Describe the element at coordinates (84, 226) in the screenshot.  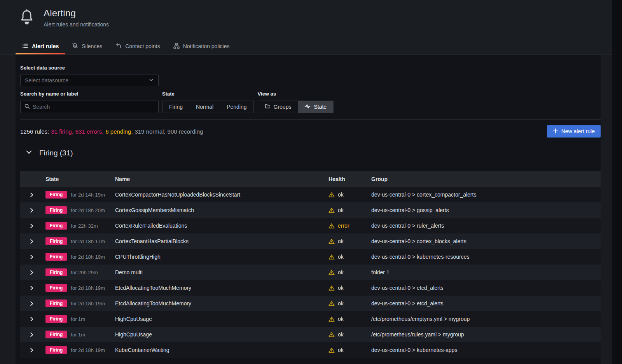
I see `firing-duration: for 22h 32m` at that location.